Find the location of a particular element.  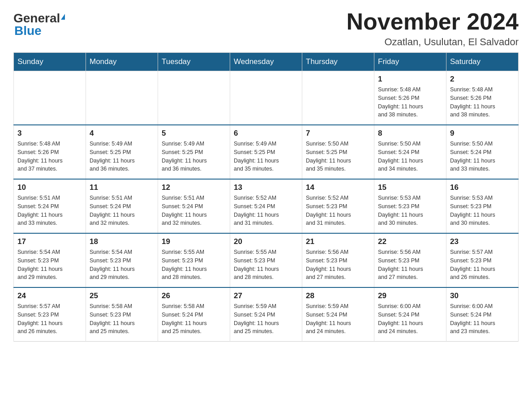

calendar-cell: 19Sunrise: 5:55 AMSunset: 5:23 PMDayligh… is located at coordinates (194, 261).